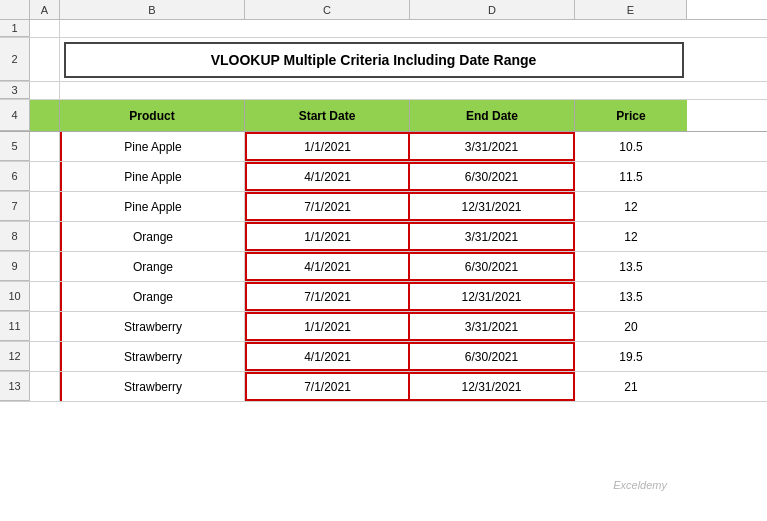  I want to click on row-num-11: 11, so click(15, 326).